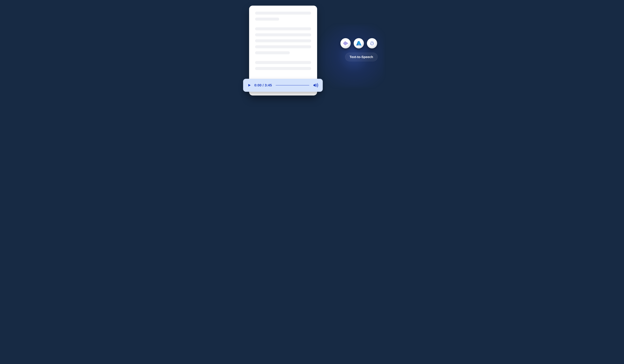 This screenshot has height=364, width=624. What do you see at coordinates (359, 43) in the screenshot?
I see `service-azure` at bounding box center [359, 43].